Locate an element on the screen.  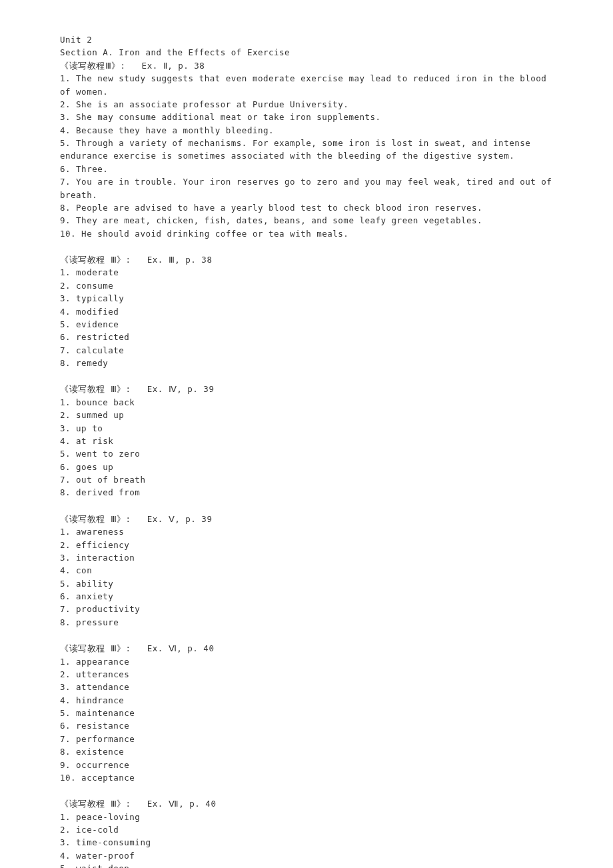
answer-item: 5. Through a variety of mechanisms. For … is located at coordinates (306, 149).